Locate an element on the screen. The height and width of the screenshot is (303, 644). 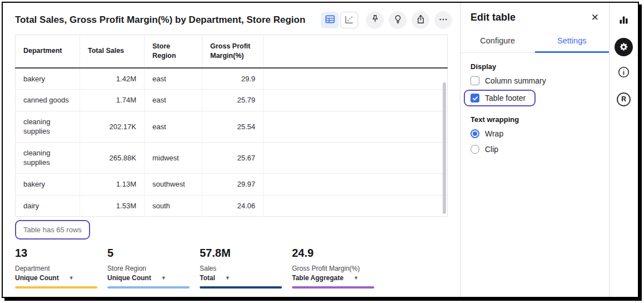
table-row: cleaning supplies 202.17K east 25.54 is located at coordinates (231, 126).